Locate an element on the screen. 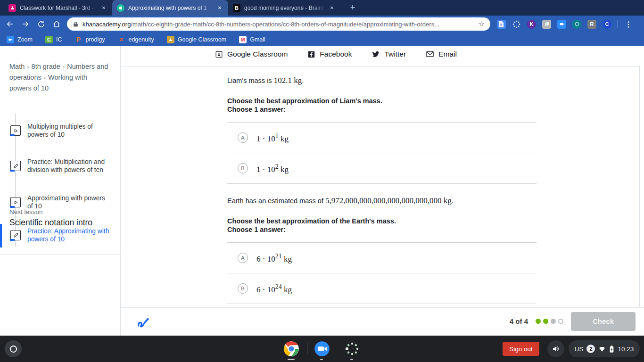  docs-extension-icon is located at coordinates (502, 25).